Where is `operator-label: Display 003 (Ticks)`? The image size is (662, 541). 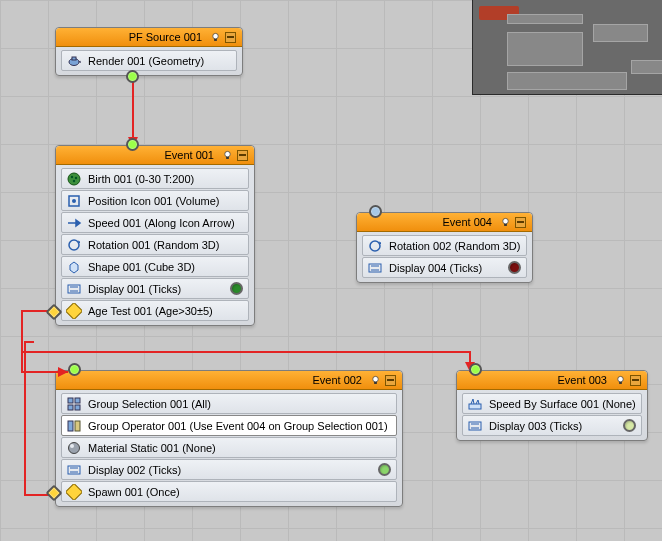
operator-label: Display 003 (Ticks) is located at coordinates (536, 426).